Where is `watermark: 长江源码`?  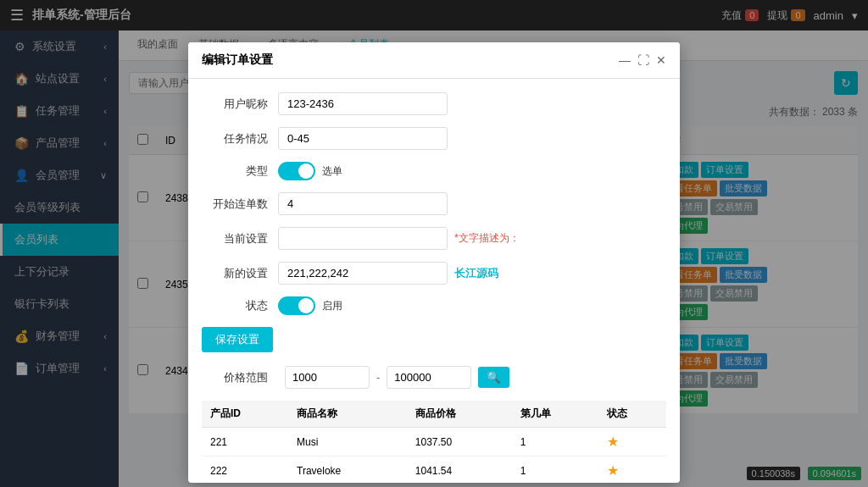 watermark: 长江源码 is located at coordinates (476, 274).